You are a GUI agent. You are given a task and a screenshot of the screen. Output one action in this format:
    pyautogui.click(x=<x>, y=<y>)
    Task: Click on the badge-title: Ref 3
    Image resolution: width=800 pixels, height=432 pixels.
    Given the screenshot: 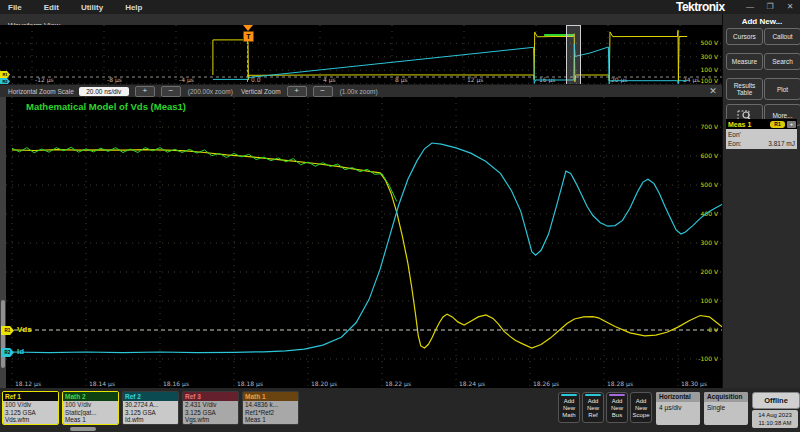 What is the action you would take?
    pyautogui.click(x=210, y=396)
    